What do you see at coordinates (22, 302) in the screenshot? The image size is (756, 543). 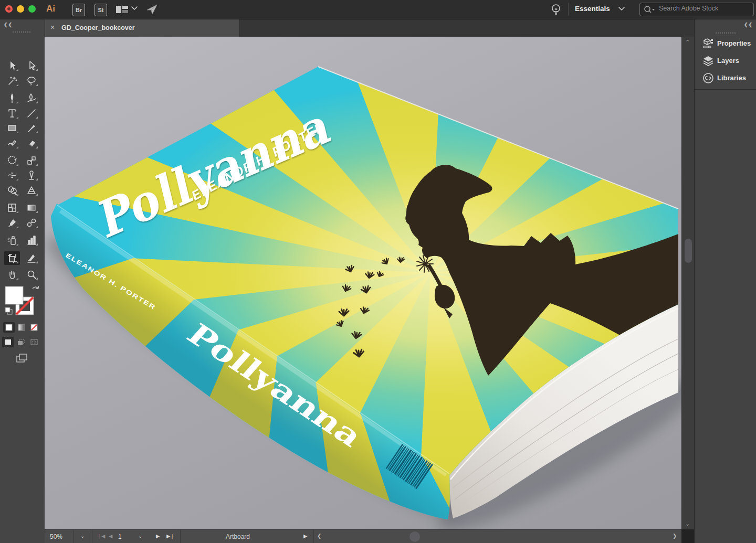 I see `fill-stroke-widget` at bounding box center [22, 302].